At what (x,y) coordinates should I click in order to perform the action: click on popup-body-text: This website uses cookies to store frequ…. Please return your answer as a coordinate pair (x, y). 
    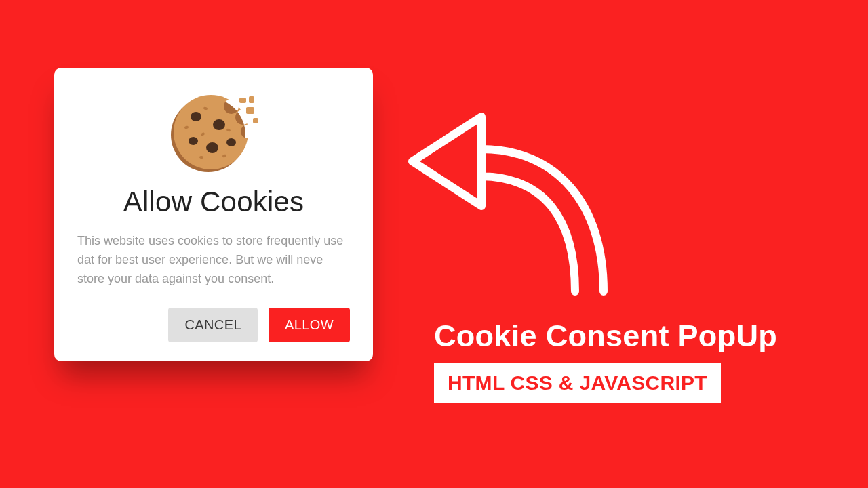
    Looking at the image, I should click on (214, 260).